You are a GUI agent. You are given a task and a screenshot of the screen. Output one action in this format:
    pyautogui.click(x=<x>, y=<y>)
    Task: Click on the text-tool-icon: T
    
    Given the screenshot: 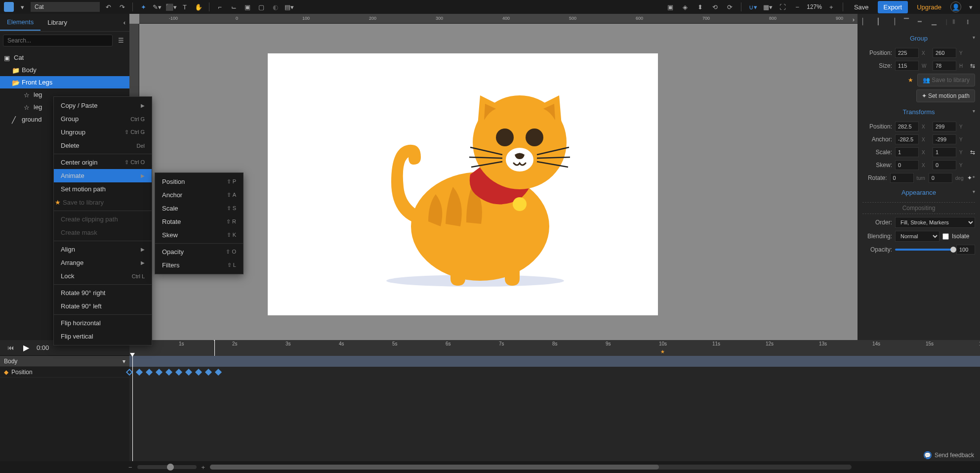 What is the action you would take?
    pyautogui.click(x=185, y=7)
    